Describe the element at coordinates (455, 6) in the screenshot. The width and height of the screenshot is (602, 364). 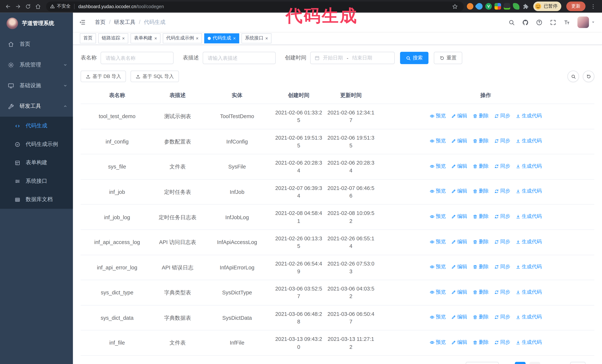
I see `bookmark-star-icon` at that location.